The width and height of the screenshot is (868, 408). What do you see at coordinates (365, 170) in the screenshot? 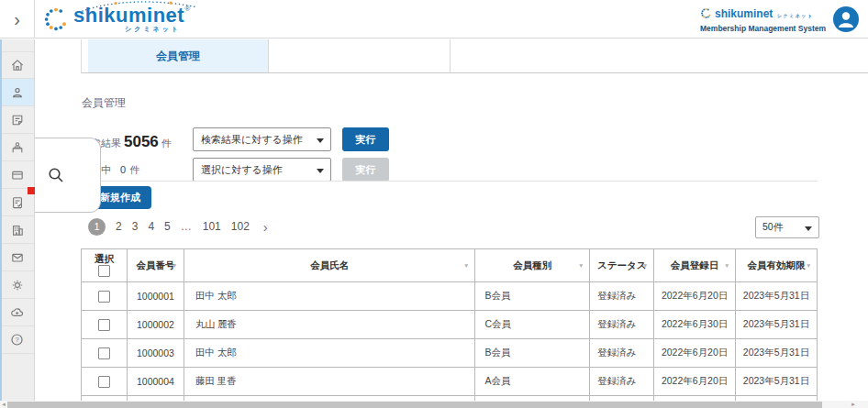
I see `execute-disabled-button: 実行` at bounding box center [365, 170].